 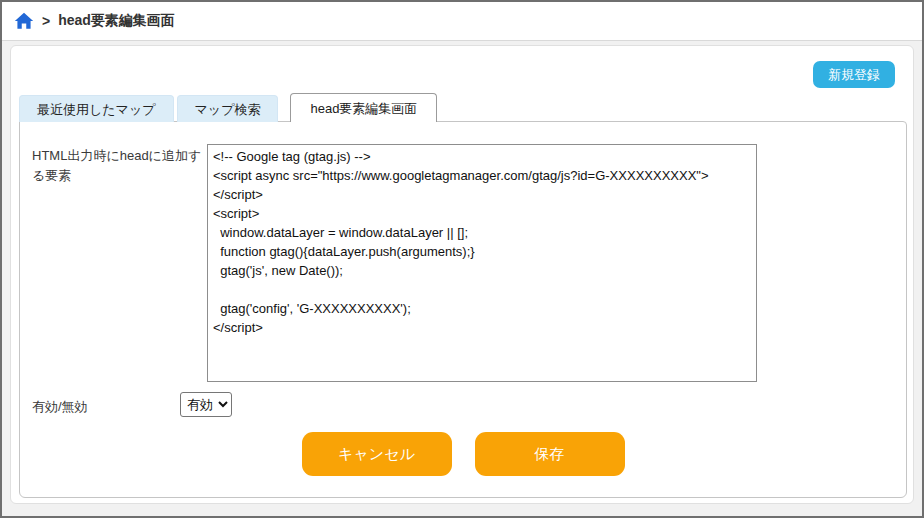 I want to click on status-select: 有効, so click(x=206, y=404).